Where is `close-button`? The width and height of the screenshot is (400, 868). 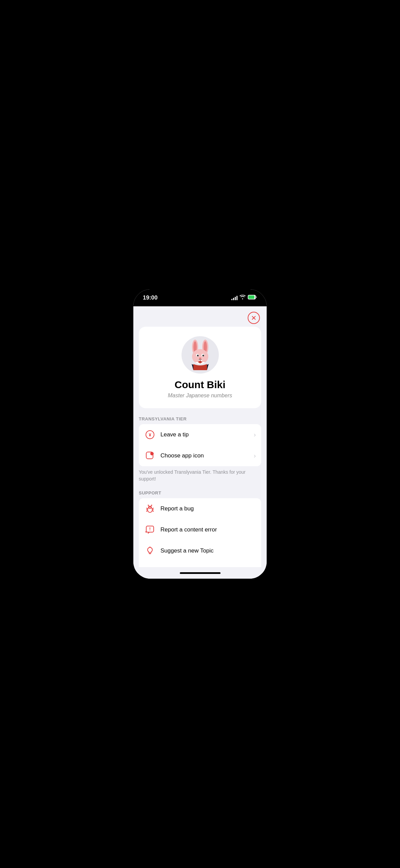 close-button is located at coordinates (254, 318).